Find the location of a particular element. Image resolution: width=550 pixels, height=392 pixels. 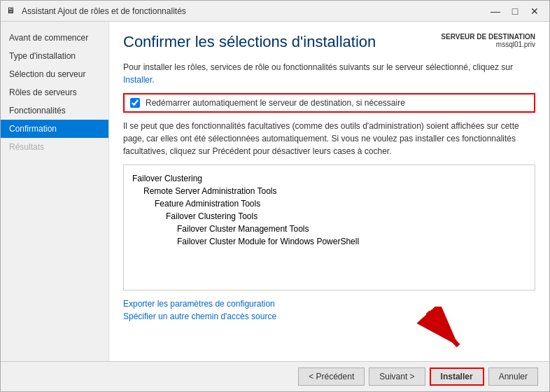

feature-item-3: Failover Clustering Tools is located at coordinates (329, 216).